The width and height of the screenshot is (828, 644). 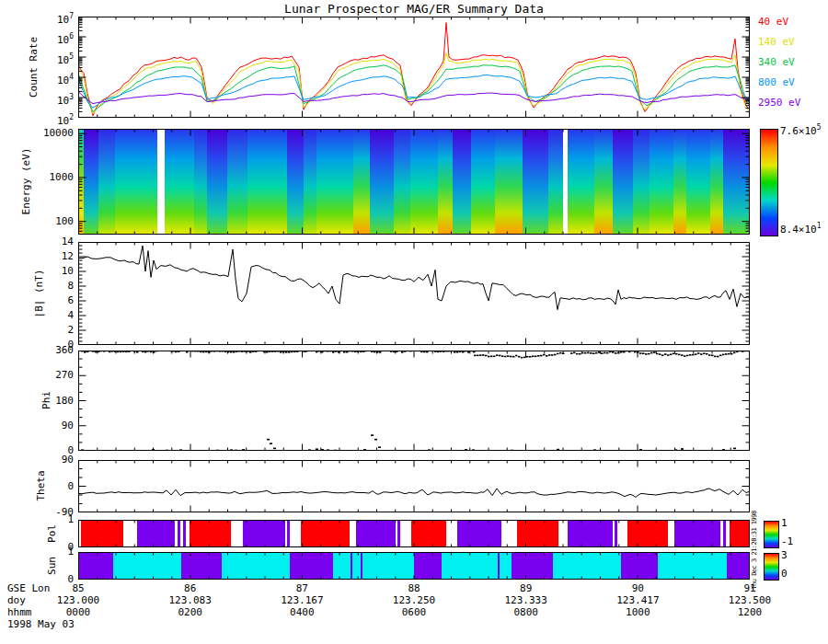 I want to click on legend-item: 2950 eV, so click(x=779, y=103).